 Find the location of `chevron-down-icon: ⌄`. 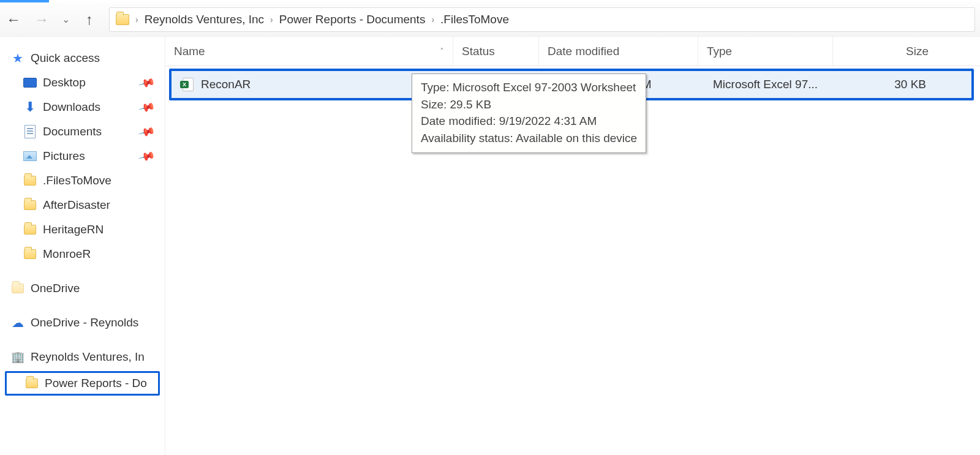

chevron-down-icon: ⌄ is located at coordinates (66, 20).